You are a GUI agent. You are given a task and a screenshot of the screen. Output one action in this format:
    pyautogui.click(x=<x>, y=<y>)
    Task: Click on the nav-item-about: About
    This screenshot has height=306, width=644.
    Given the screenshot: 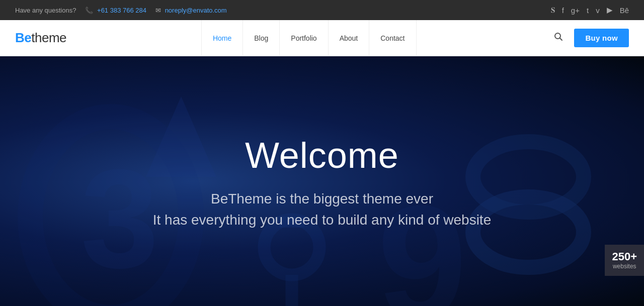 What is the action you would take?
    pyautogui.click(x=349, y=38)
    